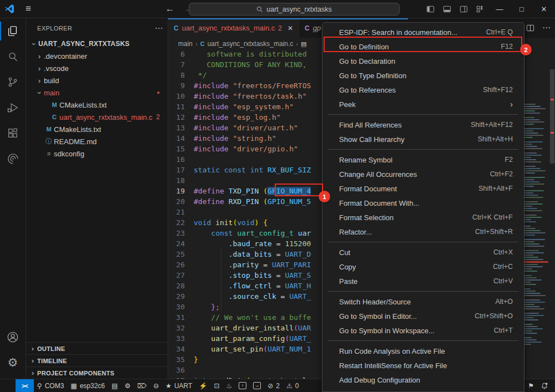  Describe the element at coordinates (159, 28) in the screenshot. I see `explorer-more-actions-icon: ⋯` at that location.